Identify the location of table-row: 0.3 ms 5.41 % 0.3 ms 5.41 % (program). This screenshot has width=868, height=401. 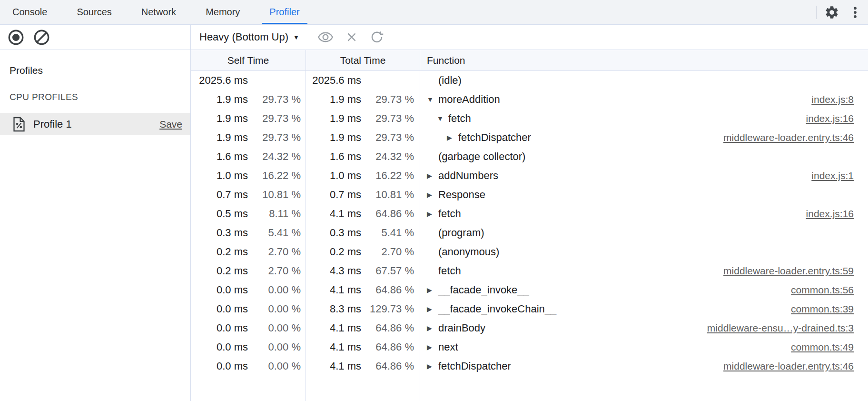
(529, 233).